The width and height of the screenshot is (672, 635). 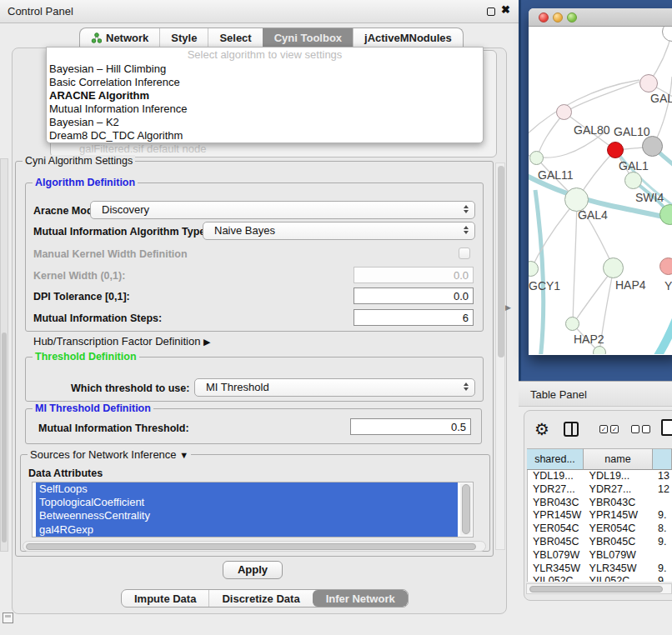 I want to click on manual-kernel-checkbox, so click(x=464, y=253).